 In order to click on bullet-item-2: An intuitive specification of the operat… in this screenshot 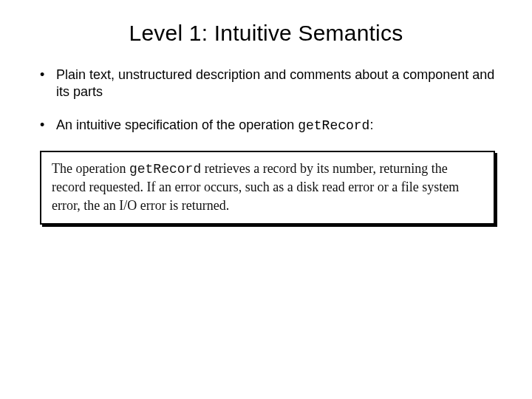, I will do `click(269, 126)`.